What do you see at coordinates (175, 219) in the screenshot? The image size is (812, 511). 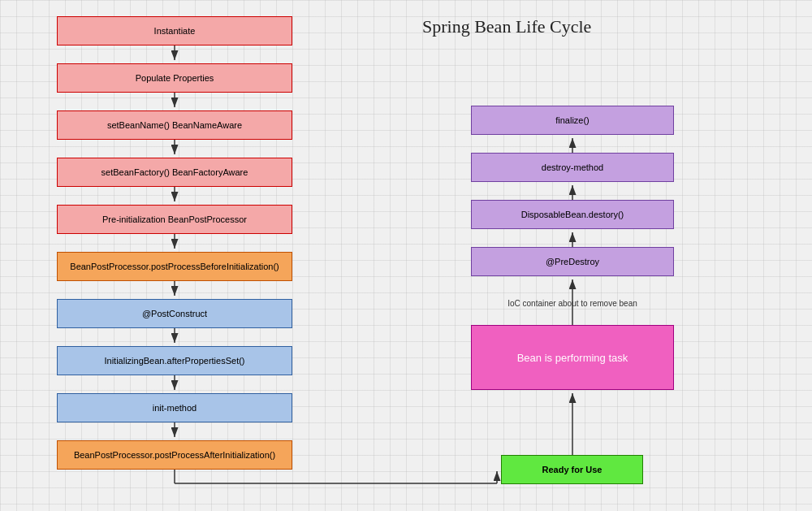 I see `box-pre-init: Pre-initialization BeanPostProcessor` at bounding box center [175, 219].